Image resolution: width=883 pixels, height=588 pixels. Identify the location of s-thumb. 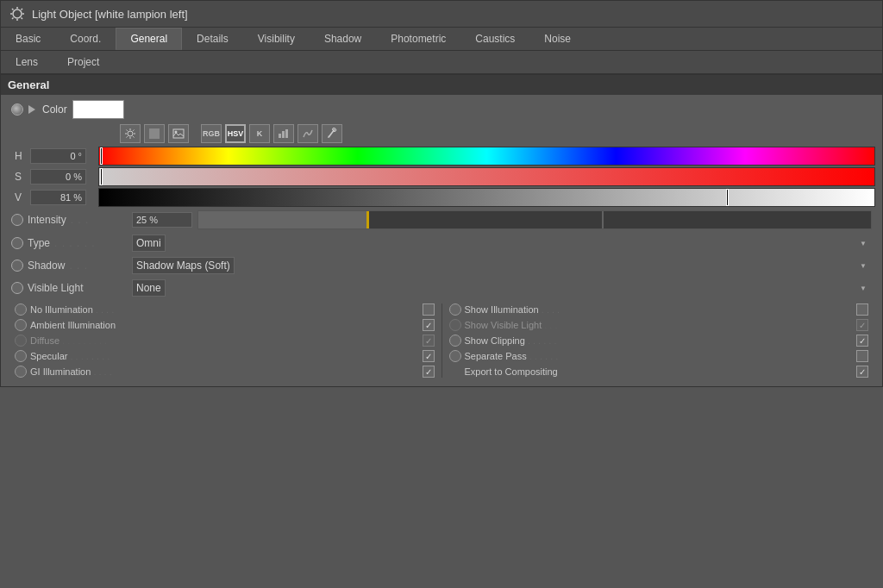
(102, 177).